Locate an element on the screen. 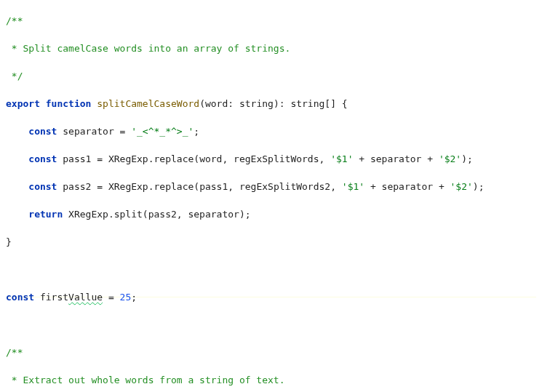  keyword-return: return is located at coordinates (45, 214).